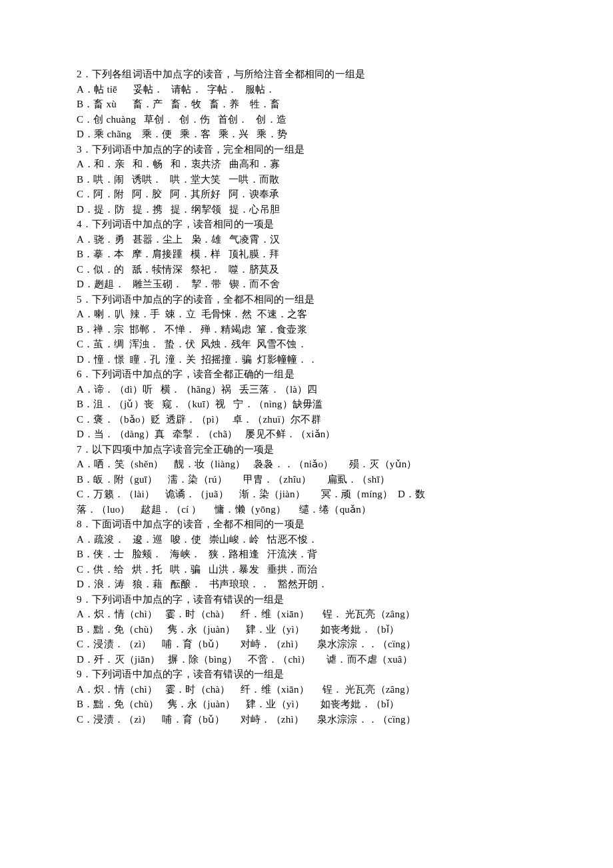  I want to click on text-line: A．帖 tiē 妥帖． 请帖． 字帖． 服帖．, so click(308, 89).